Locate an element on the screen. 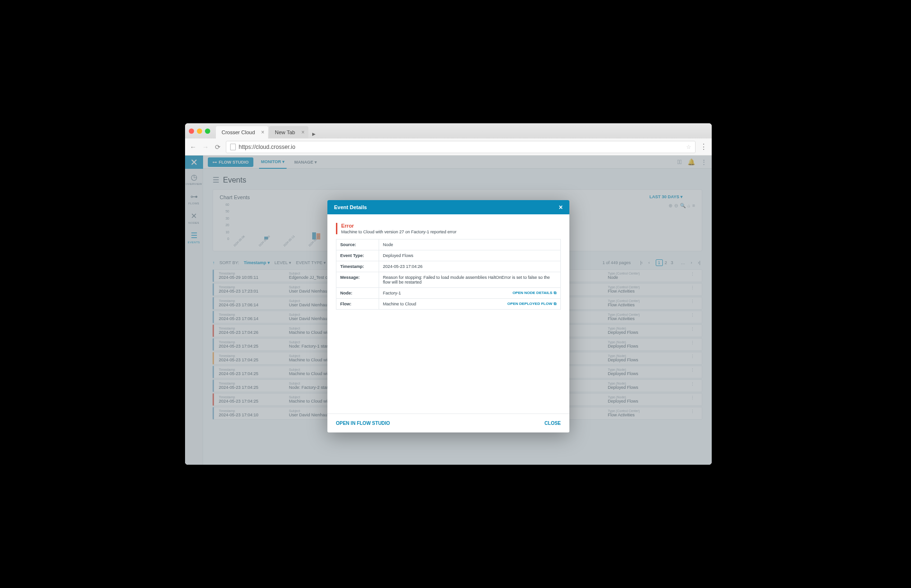 The image size is (911, 588). reload-button: ⟳ is located at coordinates (218, 147).